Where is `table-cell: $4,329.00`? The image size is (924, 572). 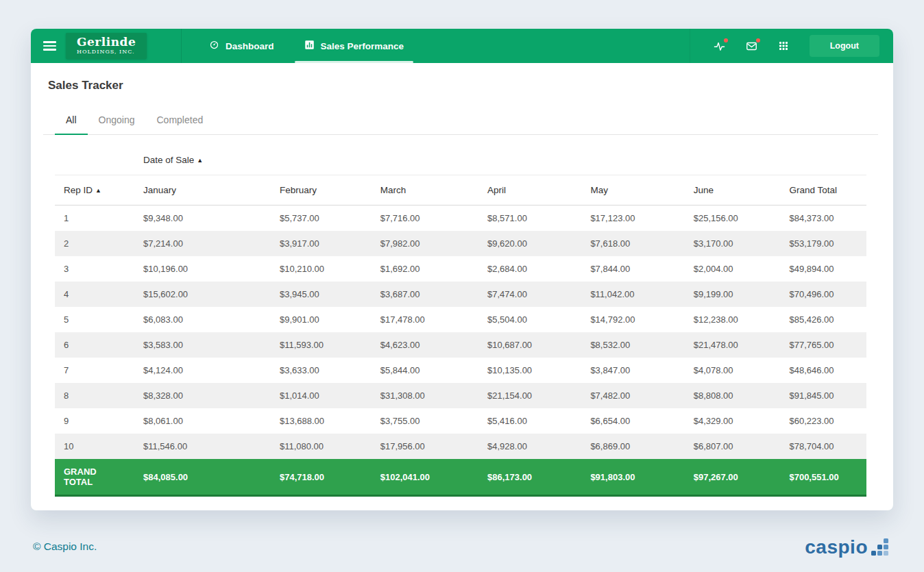 table-cell: $4,329.00 is located at coordinates (733, 421).